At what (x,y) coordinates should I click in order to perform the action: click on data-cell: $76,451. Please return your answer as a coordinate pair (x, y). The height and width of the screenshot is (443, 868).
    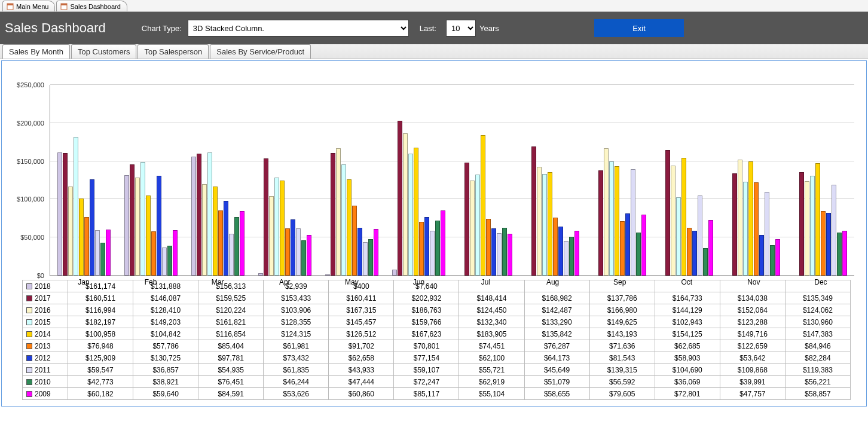
    Looking at the image, I should click on (231, 382).